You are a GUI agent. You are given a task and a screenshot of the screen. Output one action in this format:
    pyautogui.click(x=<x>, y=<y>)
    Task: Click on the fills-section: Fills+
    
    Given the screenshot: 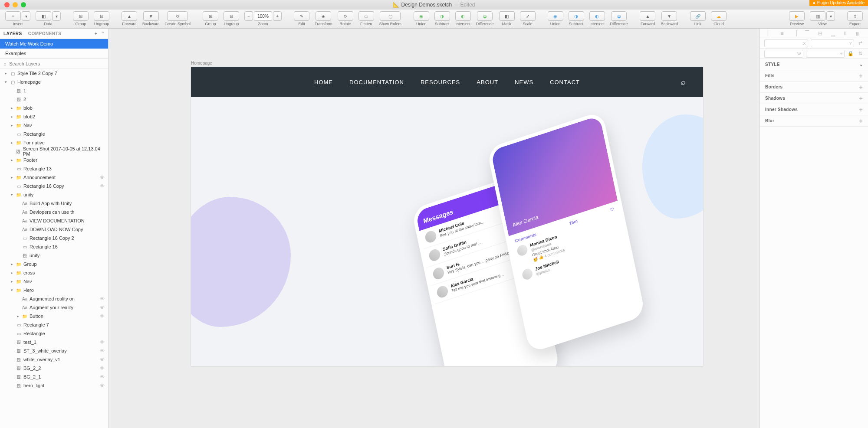 What is the action you would take?
    pyautogui.click(x=814, y=76)
    